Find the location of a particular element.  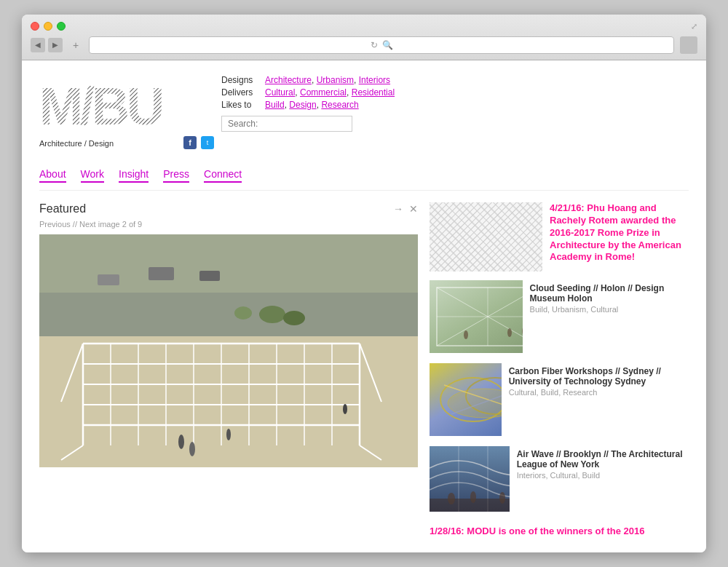

likes-label: Likes to is located at coordinates (243, 105).